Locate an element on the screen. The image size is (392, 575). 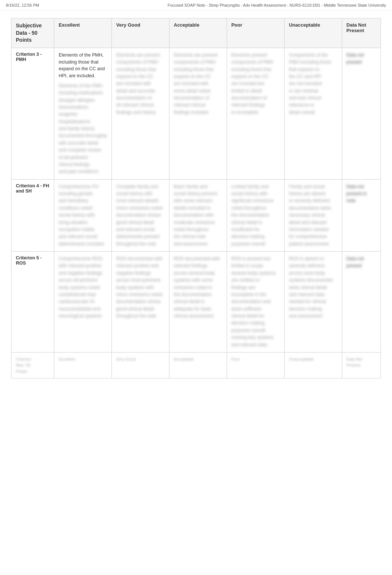
footer-poor: Poor is located at coordinates (255, 365).